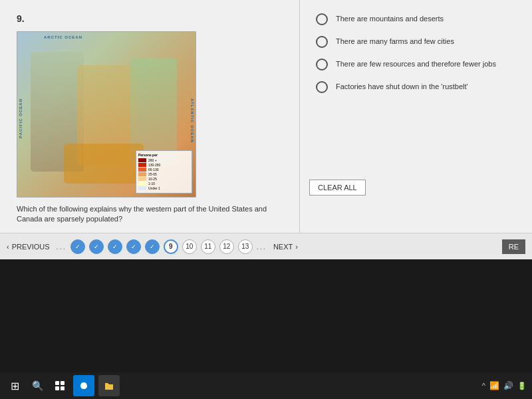 The height and width of the screenshot is (399, 532). I want to click on legend-row-7: Under 1, so click(164, 188).